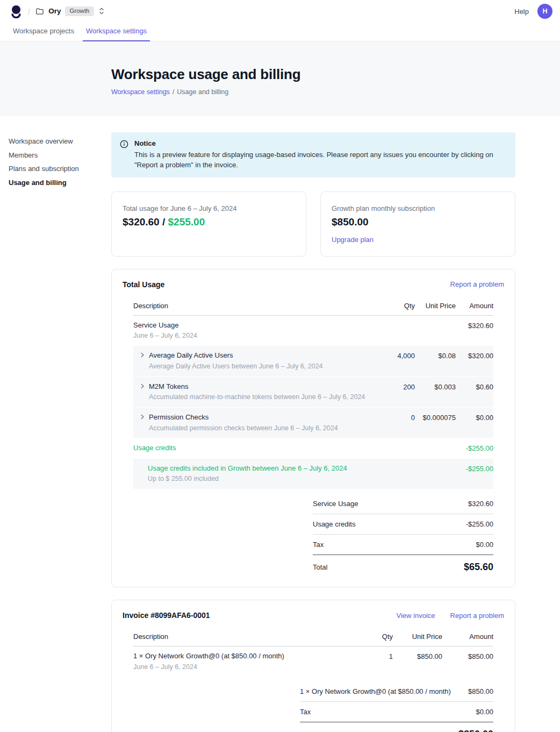 The image size is (560, 732). I want to click on row-subtitle: Accumulated machine-to-machine tokens be…, so click(257, 397).